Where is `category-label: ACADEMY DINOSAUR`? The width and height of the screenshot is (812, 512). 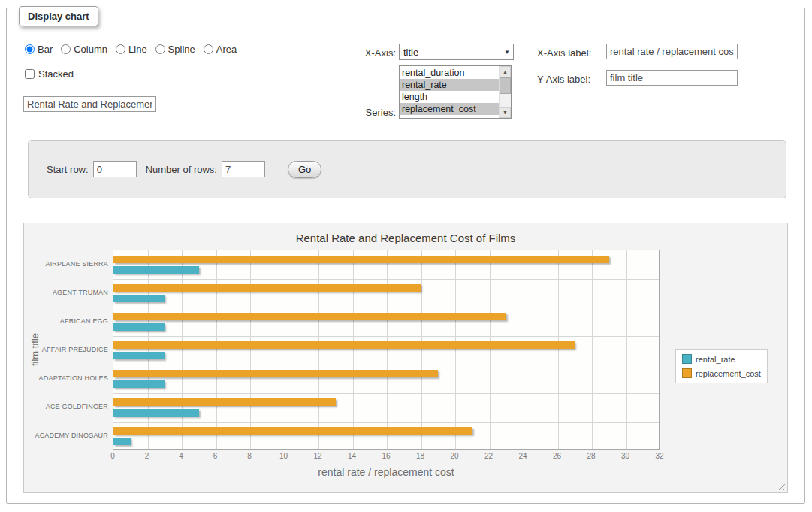 category-label: ACADEMY DINOSAUR is located at coordinates (68, 435).